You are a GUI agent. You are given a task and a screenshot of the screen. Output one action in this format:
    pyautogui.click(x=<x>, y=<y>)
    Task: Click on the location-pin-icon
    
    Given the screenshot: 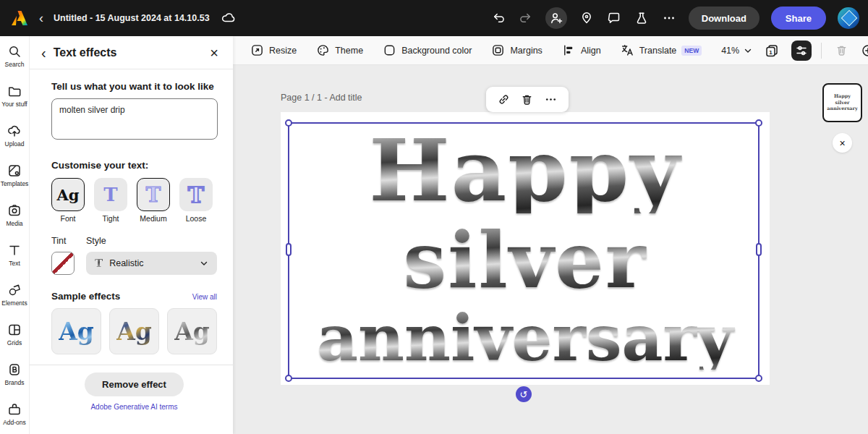 What is the action you would take?
    pyautogui.click(x=587, y=18)
    